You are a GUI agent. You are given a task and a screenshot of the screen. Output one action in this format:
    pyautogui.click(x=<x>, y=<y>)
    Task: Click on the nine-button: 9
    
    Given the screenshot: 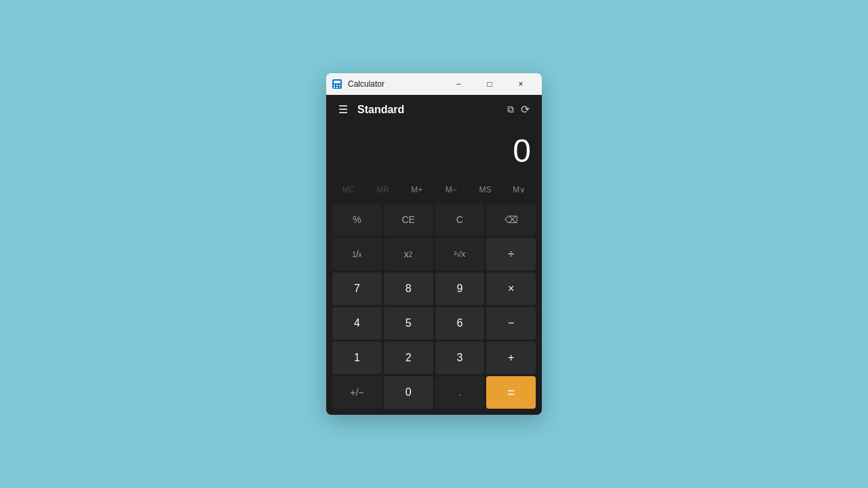 What is the action you would take?
    pyautogui.click(x=460, y=289)
    